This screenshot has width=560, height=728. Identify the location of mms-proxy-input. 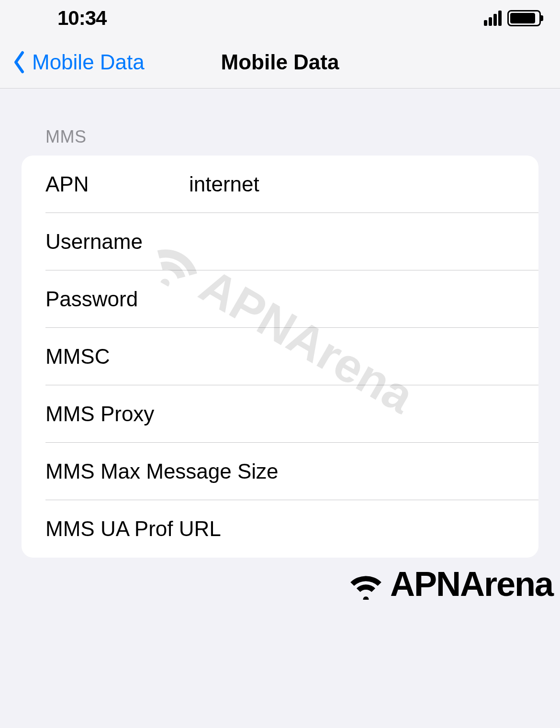
(352, 414).